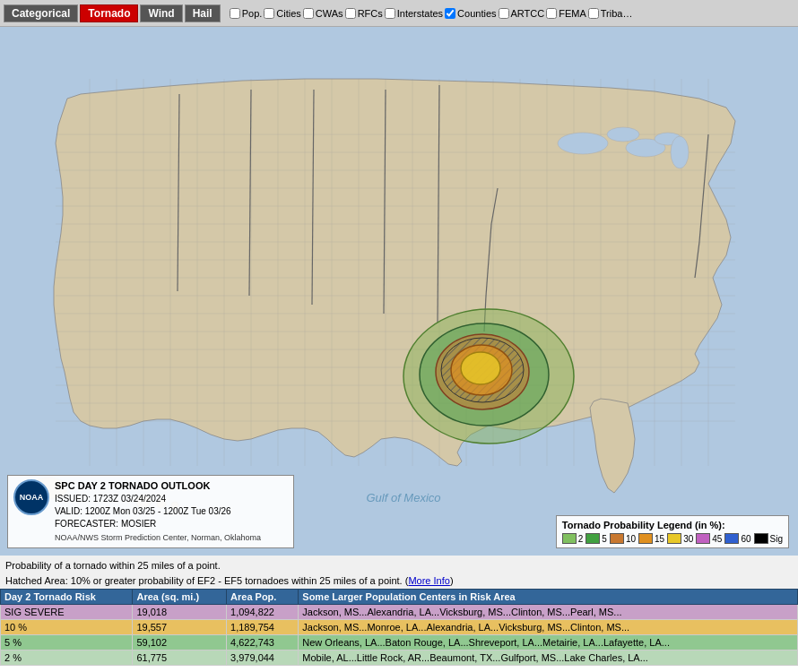 This screenshot has height=672, width=798. Describe the element at coordinates (263, 597) in the screenshot. I see `col-pop: Area Pop.` at that location.